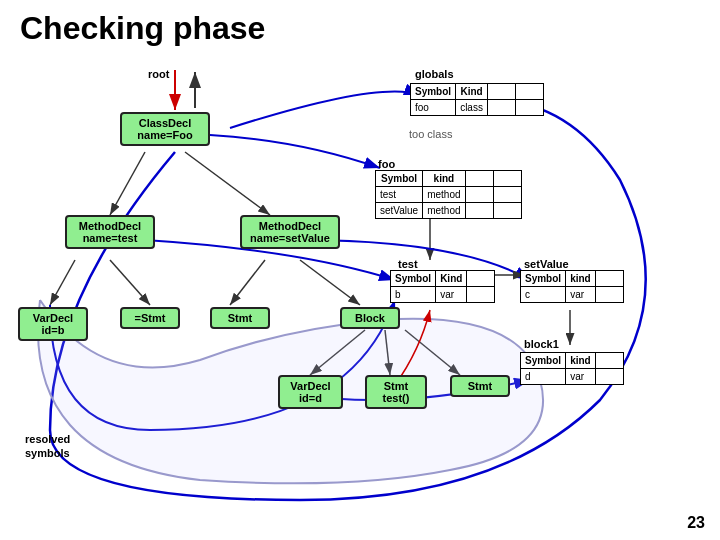 This screenshot has height=540, width=720. Describe the element at coordinates (696, 523) in the screenshot. I see `page-number: 23` at that location.